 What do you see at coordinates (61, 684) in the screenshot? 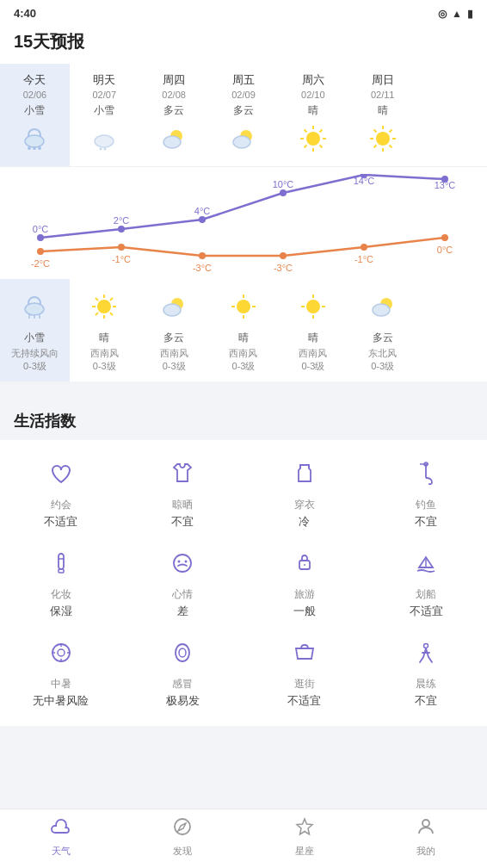
I see `life-index-name-8: 中暑` at bounding box center [61, 684].